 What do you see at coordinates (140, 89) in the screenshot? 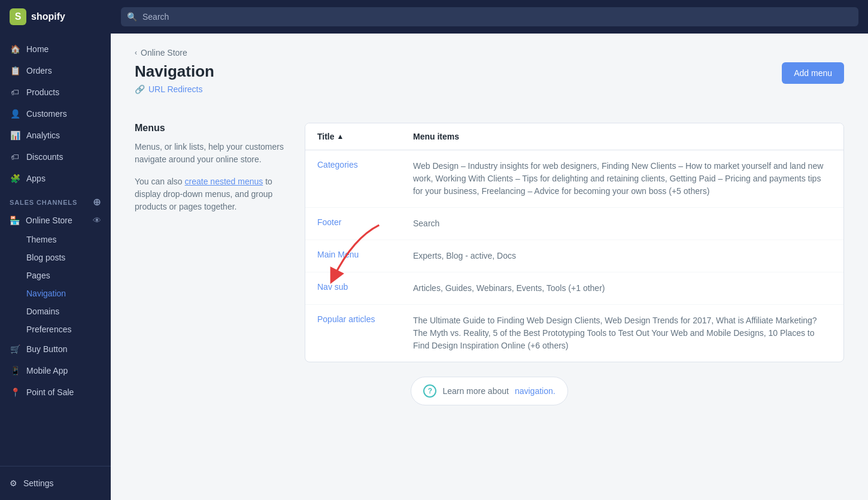
I see `link-icon: 🔗` at bounding box center [140, 89].